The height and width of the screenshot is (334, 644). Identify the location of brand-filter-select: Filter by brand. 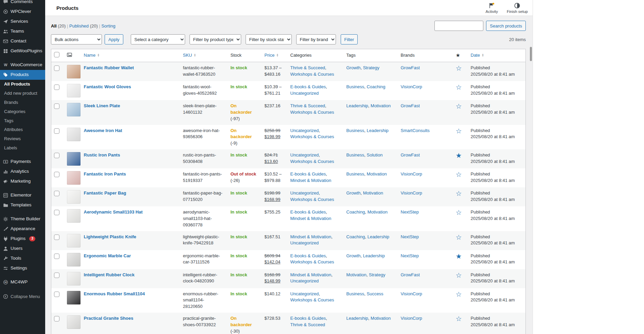
(316, 39).